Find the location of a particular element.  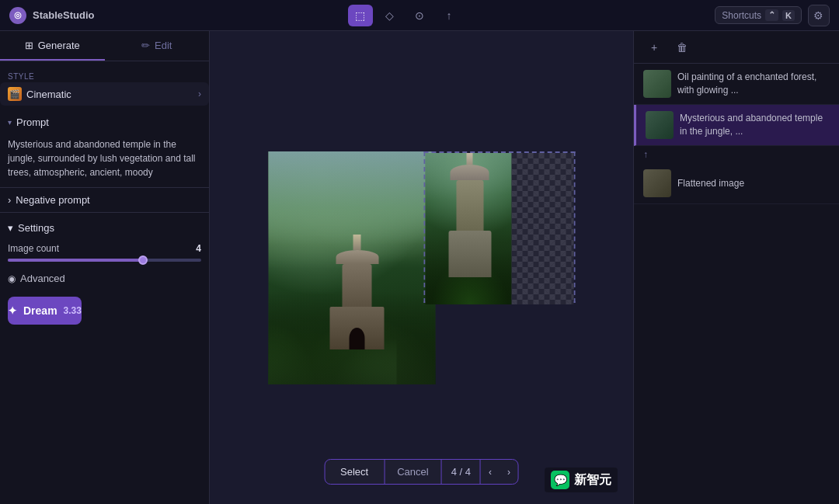

style-section-label: Style is located at coordinates (104, 76).